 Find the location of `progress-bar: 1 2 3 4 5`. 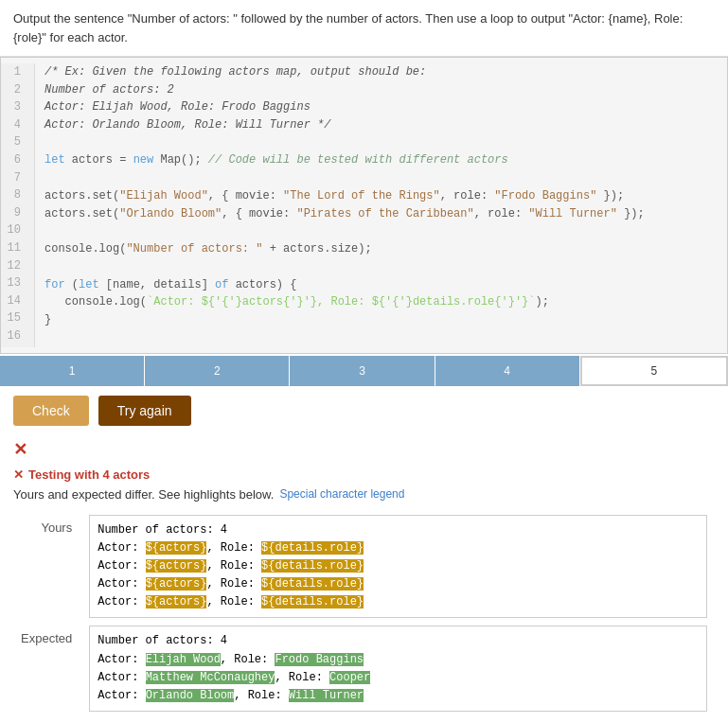

progress-bar: 1 2 3 4 5 is located at coordinates (364, 371).